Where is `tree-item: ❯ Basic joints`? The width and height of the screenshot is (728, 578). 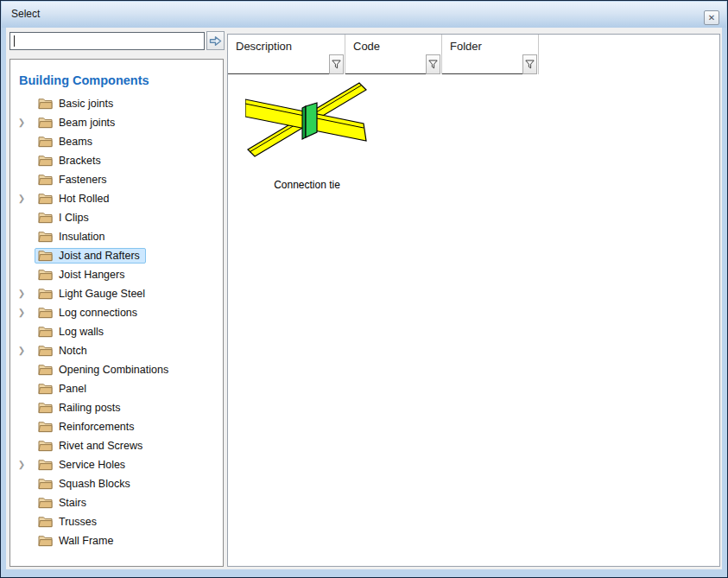 tree-item: ❯ Basic joints is located at coordinates (117, 104).